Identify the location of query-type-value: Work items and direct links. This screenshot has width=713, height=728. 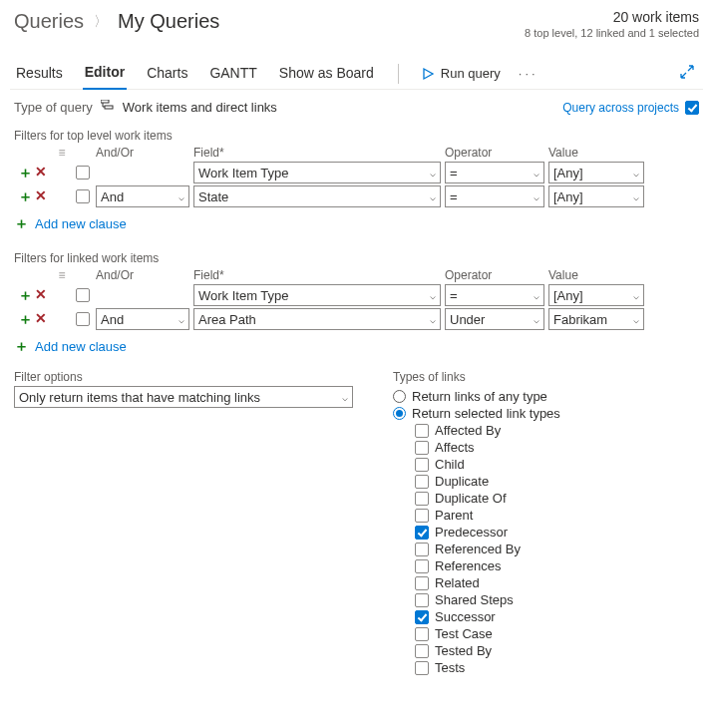
(199, 108).